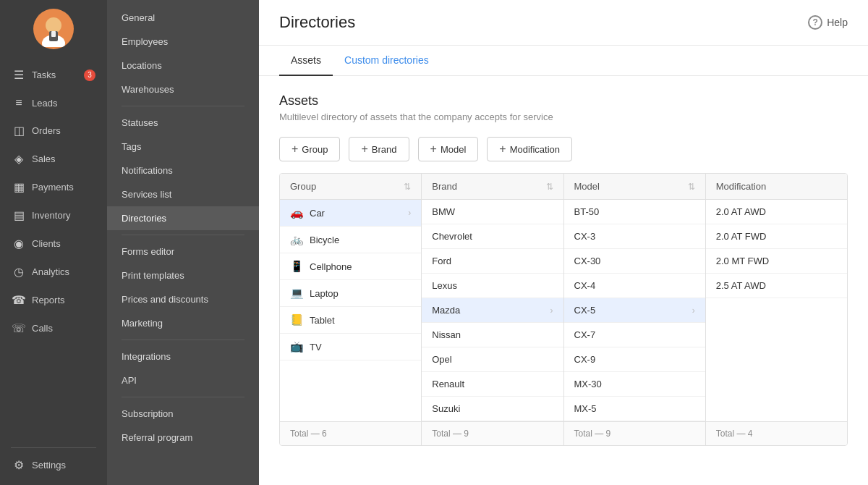 The width and height of the screenshot is (868, 485). Describe the element at coordinates (635, 384) in the screenshot. I see `model-row-mx30: MX-30` at that location.